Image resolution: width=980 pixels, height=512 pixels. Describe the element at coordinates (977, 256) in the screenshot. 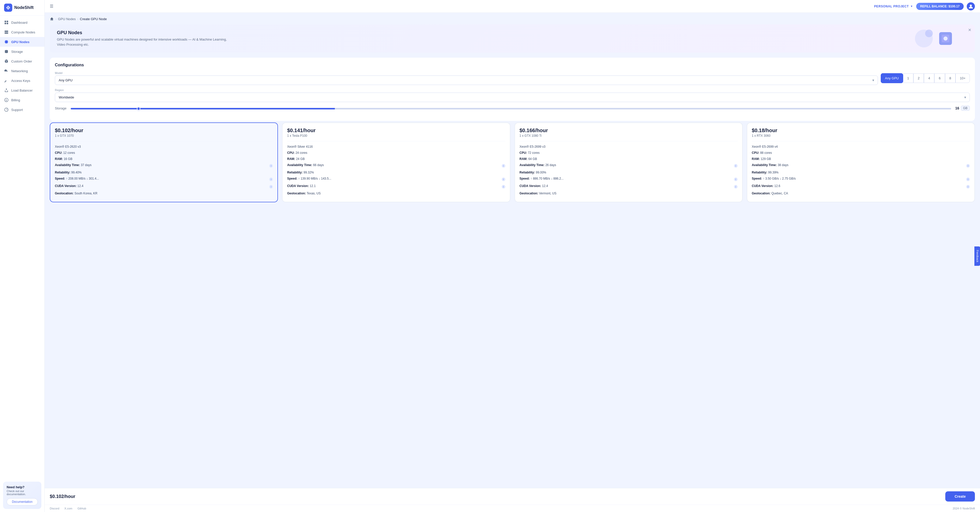

I see `feedback-tab: Feedback` at that location.